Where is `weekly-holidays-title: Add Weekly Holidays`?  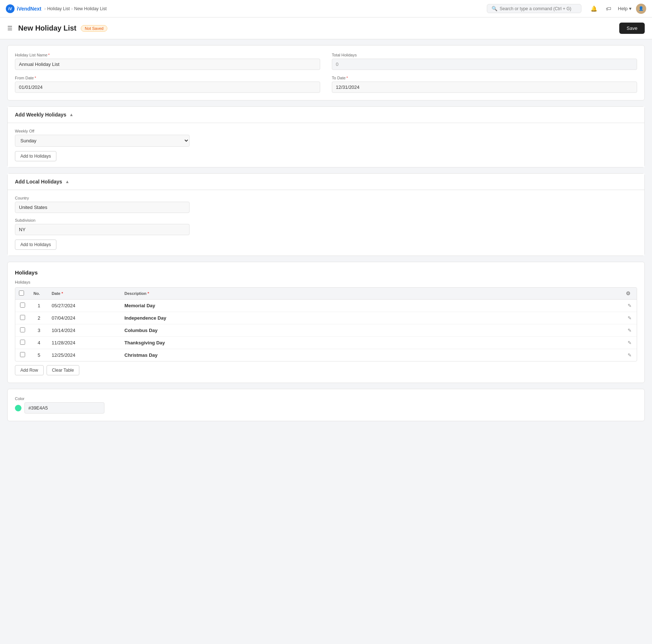
weekly-holidays-title: Add Weekly Holidays is located at coordinates (41, 115).